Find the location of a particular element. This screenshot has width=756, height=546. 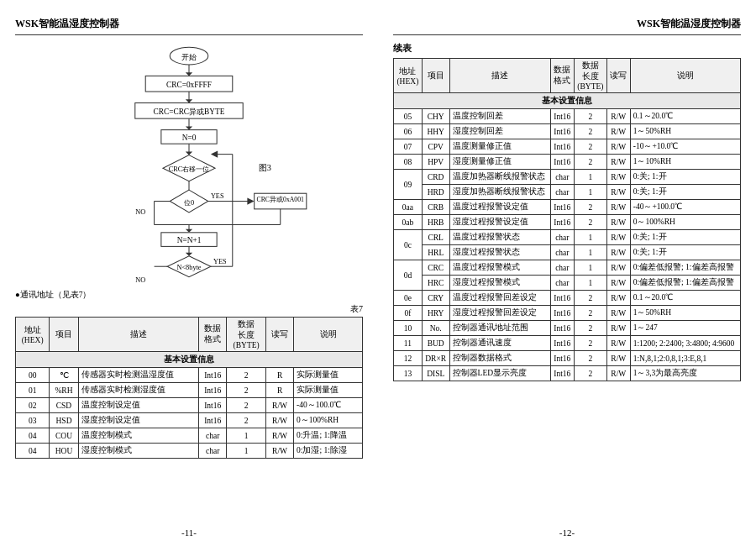

table-label: 表7 is located at coordinates (189, 309).